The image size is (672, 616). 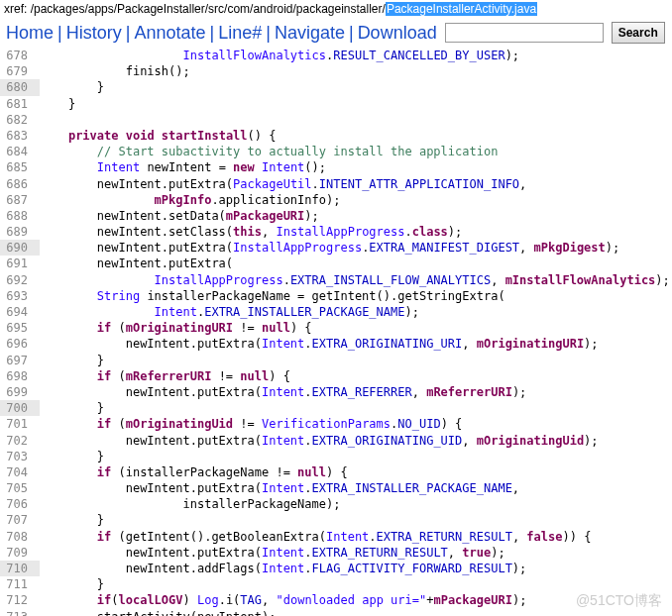 What do you see at coordinates (335, 568) in the screenshot?
I see `code-line: 710 newIntent.addFlags(Intent.FLAG_ACTIV…` at bounding box center [335, 568].